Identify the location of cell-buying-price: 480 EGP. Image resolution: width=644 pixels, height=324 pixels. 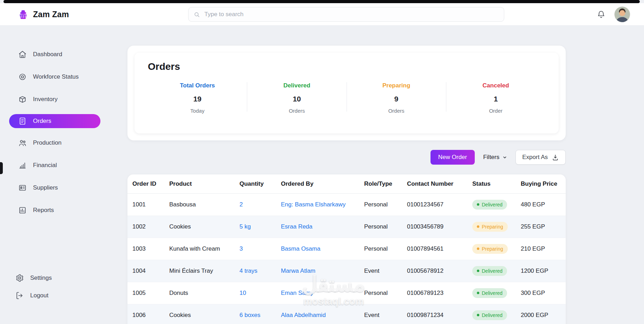
(541, 204).